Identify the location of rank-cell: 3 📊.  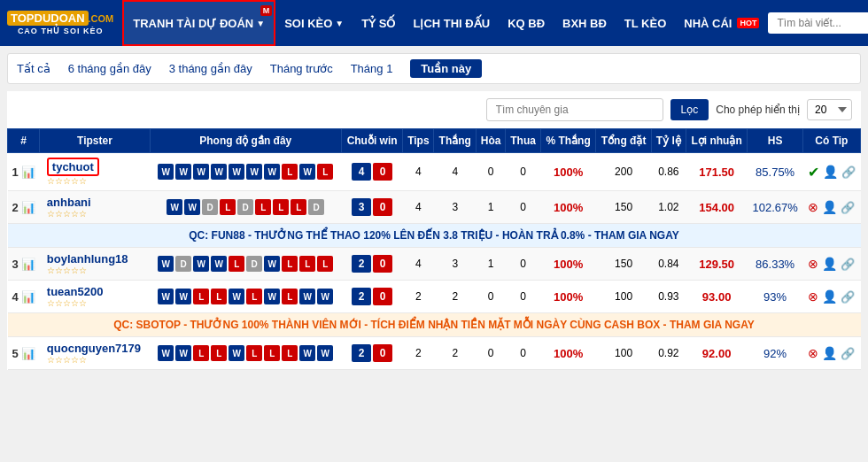
(24, 264).